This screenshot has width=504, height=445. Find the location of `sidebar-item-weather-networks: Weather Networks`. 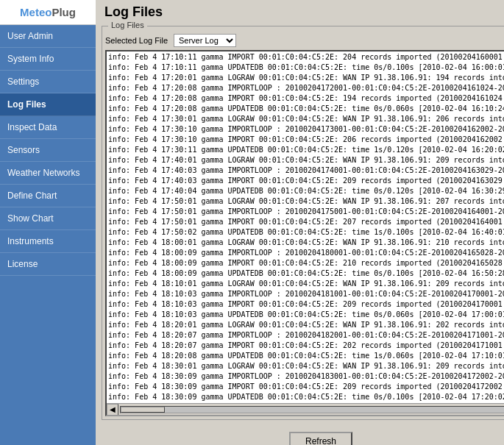

sidebar-item-weather-networks: Weather Networks is located at coordinates (48, 174).